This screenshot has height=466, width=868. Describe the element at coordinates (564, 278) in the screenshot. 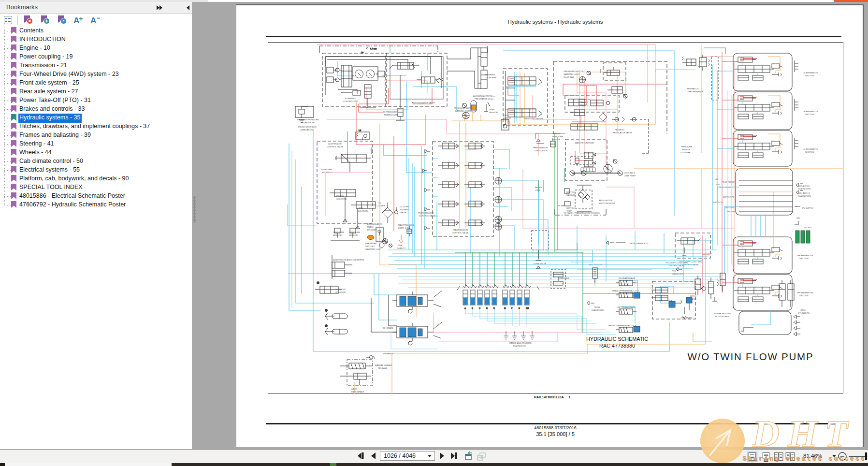

I see `svg-text: CREEPER` at that location.